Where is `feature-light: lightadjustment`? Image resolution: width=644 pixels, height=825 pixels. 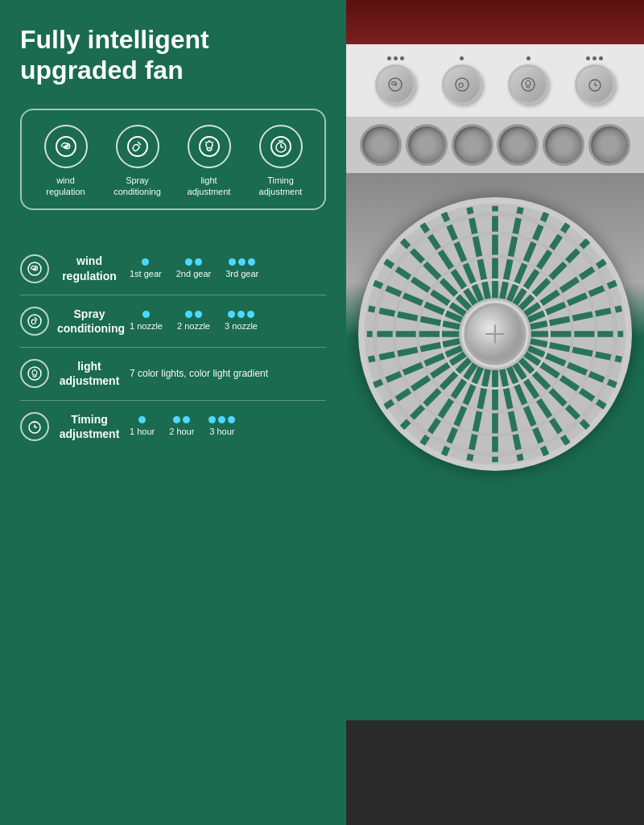 feature-light: lightadjustment is located at coordinates (209, 161).